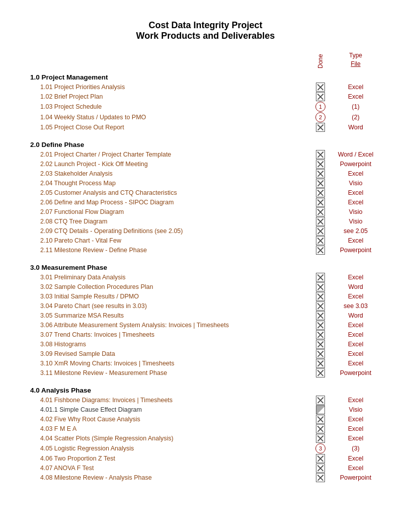  Describe the element at coordinates (170, 419) in the screenshot. I see `item-label: 4.02 Five Why Root Cause Analysis` at that location.